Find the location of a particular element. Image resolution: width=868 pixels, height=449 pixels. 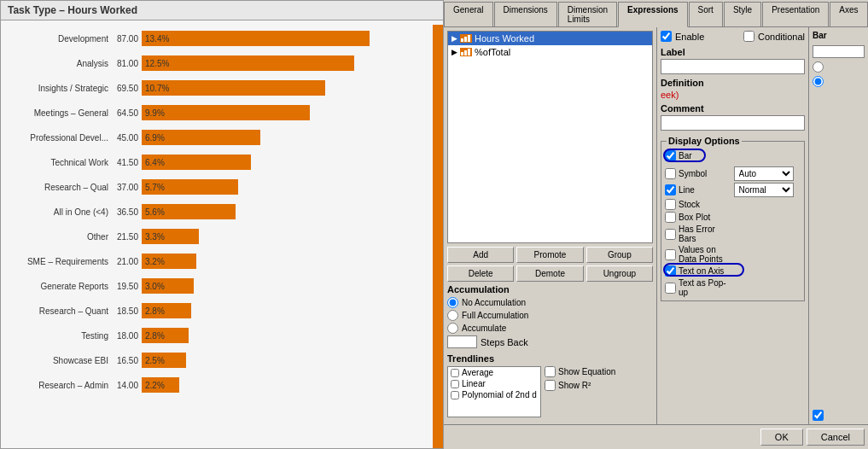

bar-label: Testing is located at coordinates (56, 336).